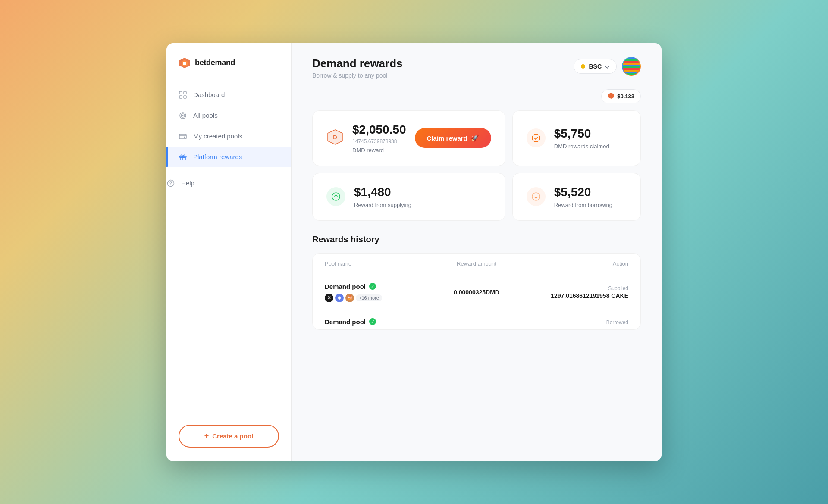  What do you see at coordinates (631, 66) in the screenshot?
I see `avatar-inner` at bounding box center [631, 66].